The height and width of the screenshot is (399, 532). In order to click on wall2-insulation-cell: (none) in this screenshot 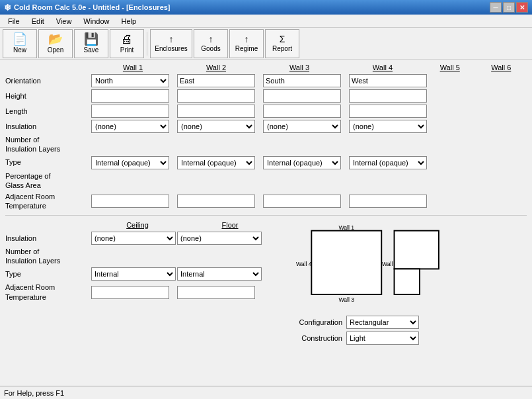, I will do `click(220, 126)`.